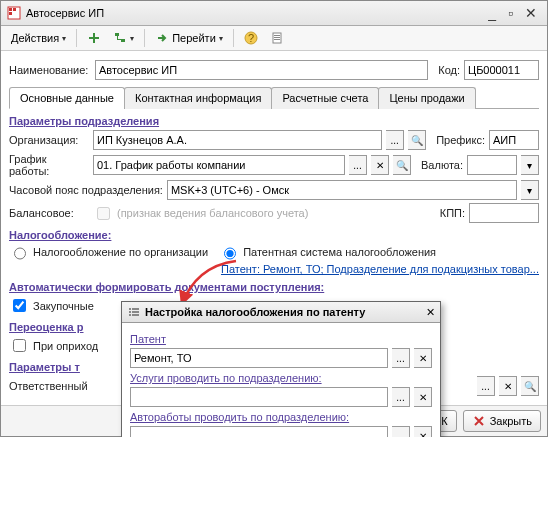 This screenshot has width=548, height=517. What do you see at coordinates (380, 269) in the screenshot?
I see `patent-link: Патент: Ремонт, ТО; Подразделение для по…` at bounding box center [380, 269].